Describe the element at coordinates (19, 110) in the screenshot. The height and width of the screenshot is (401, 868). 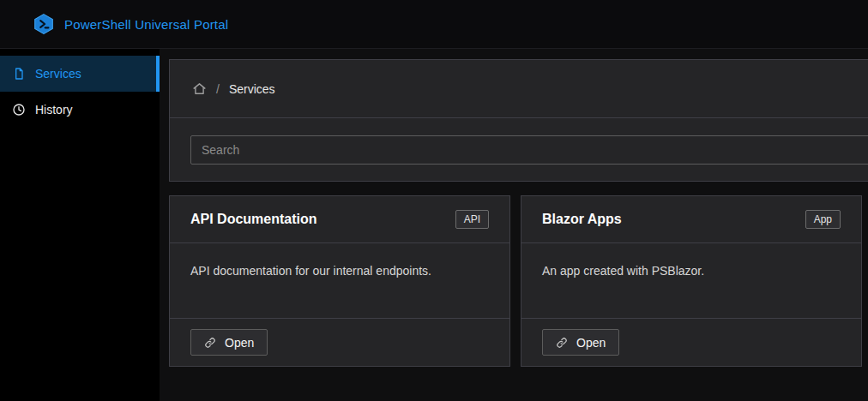
I see `history-clock-icon` at that location.